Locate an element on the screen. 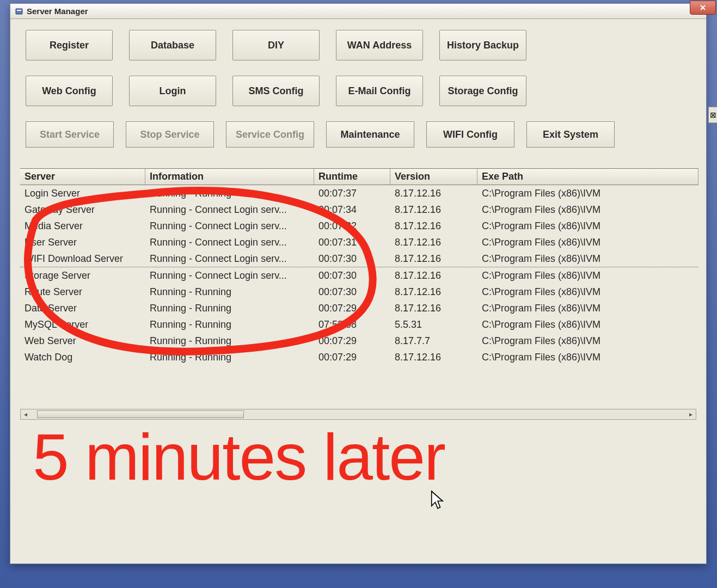  app-icon is located at coordinates (19, 11).